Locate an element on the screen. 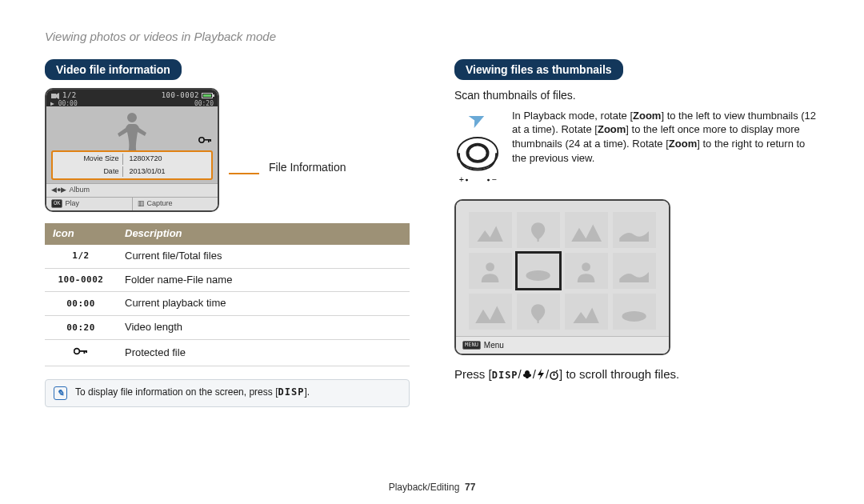  subtitle: Scan thumbnails of files. is located at coordinates (637, 95).